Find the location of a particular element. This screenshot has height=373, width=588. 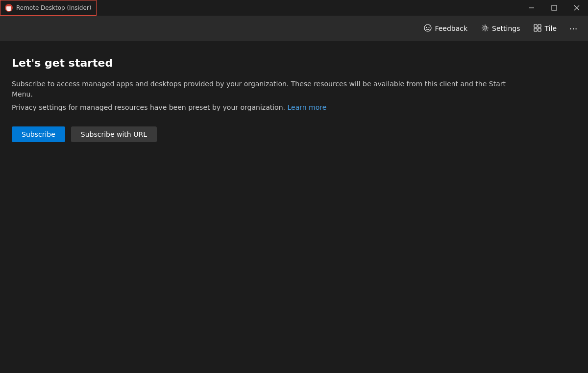

description-privacy: Privacy settings for managed resources h… is located at coordinates (294, 108).